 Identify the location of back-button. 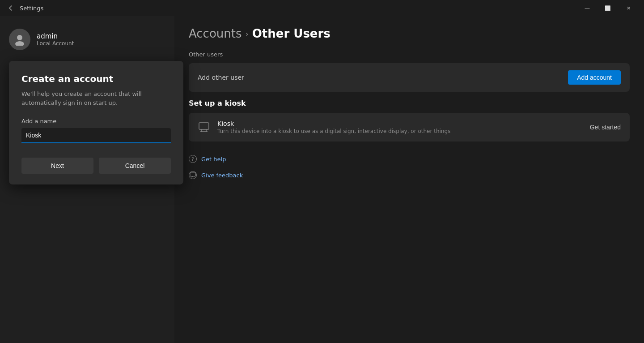
(11, 8).